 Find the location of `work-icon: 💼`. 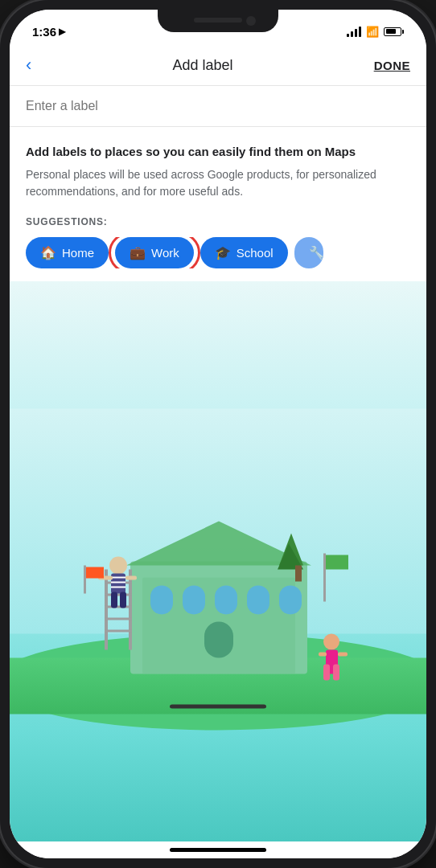

work-icon: 💼 is located at coordinates (138, 252).